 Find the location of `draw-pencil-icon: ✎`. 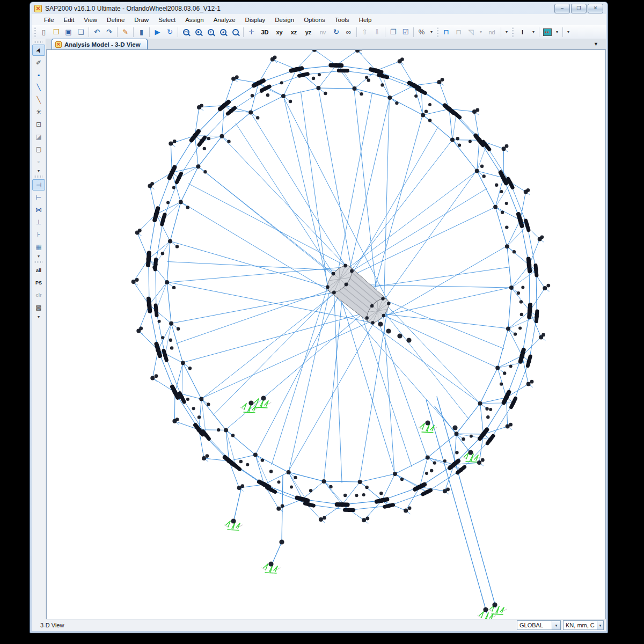

draw-pencil-icon: ✎ is located at coordinates (126, 32).